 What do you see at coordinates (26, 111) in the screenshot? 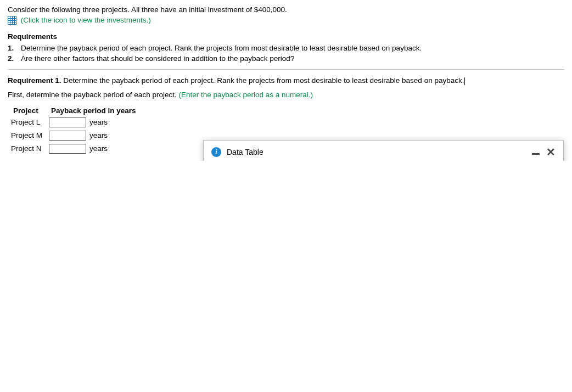
I see `col-project: Project` at bounding box center [26, 111].